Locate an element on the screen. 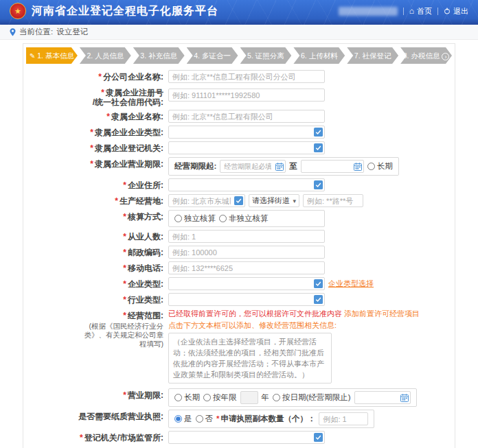  radio-term-long: 长期 is located at coordinates (187, 398).